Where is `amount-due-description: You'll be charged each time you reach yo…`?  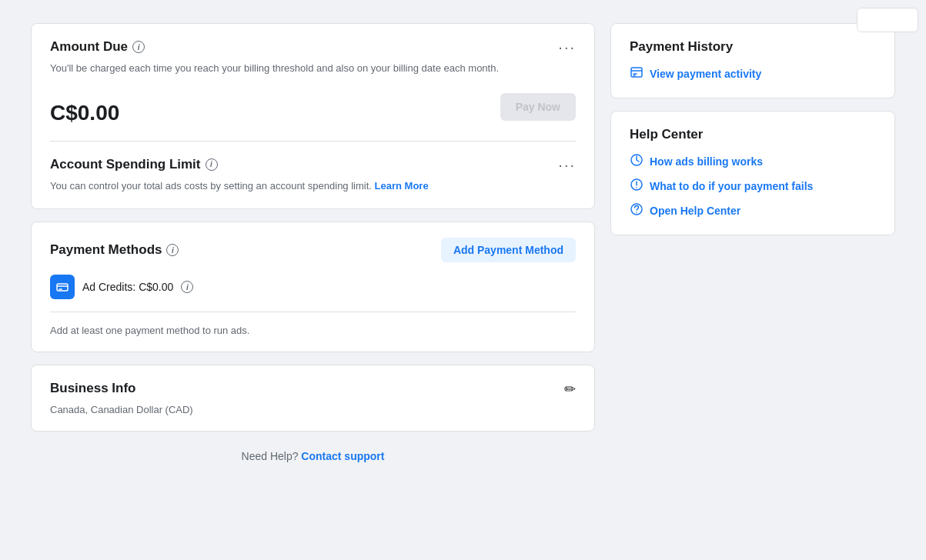
amount-due-description: You'll be charged each time you reach yo… is located at coordinates (313, 68).